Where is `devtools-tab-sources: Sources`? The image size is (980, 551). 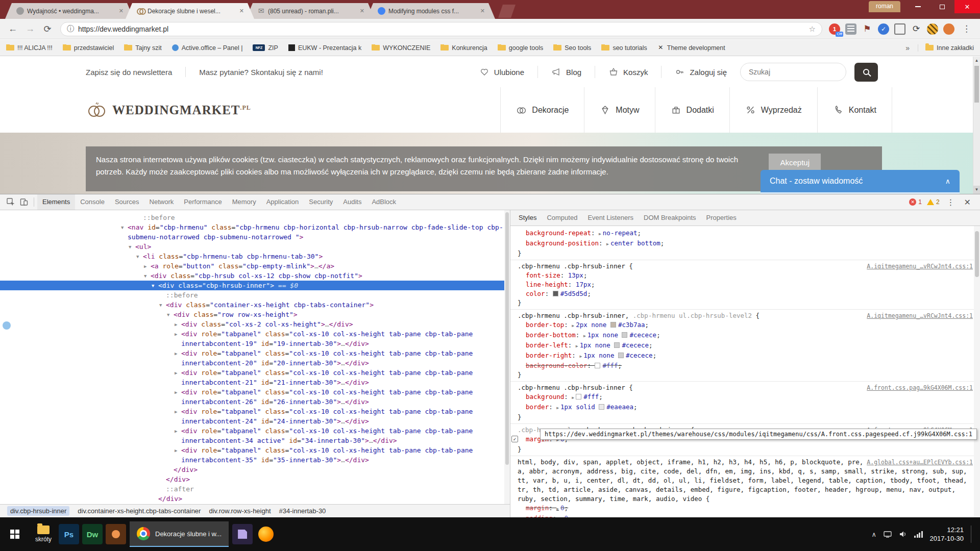
devtools-tab-sources: Sources is located at coordinates (127, 202).